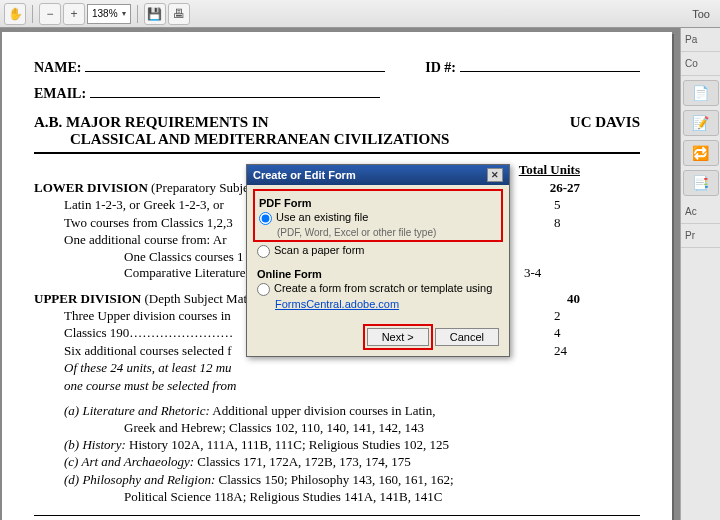 The image size is (720, 520). Describe the element at coordinates (605, 122) in the screenshot. I see `uc-davis-label: UC DAVIS` at that location.